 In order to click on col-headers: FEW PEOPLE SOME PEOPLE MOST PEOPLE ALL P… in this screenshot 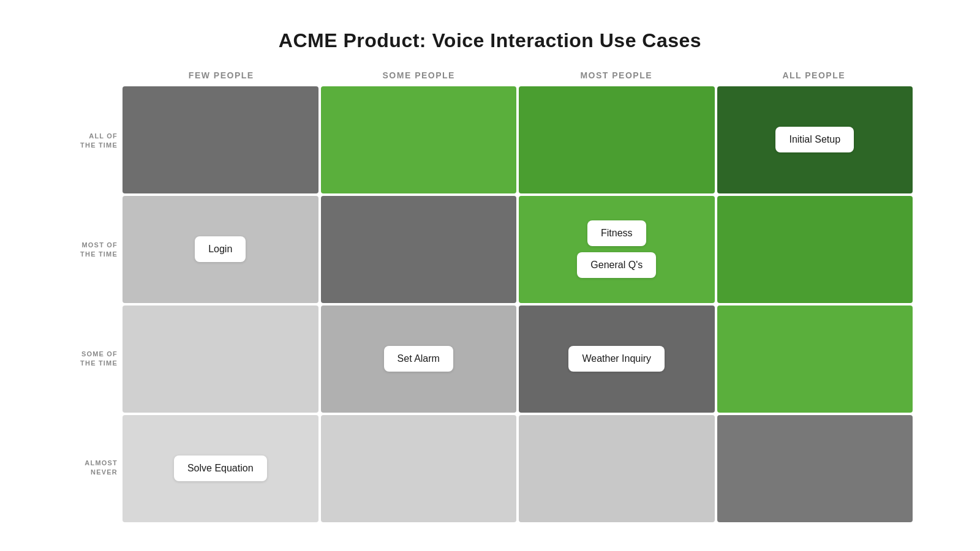, I will do `click(518, 78)`.